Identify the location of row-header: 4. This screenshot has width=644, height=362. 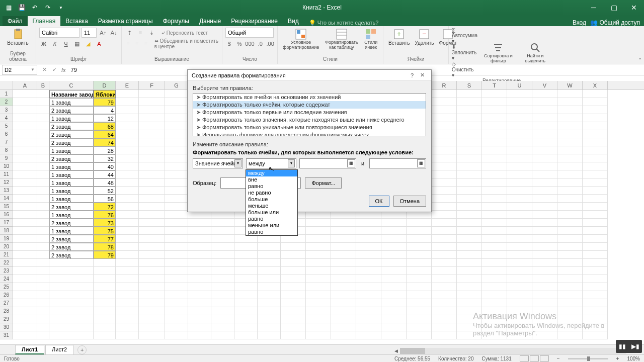
(7, 118).